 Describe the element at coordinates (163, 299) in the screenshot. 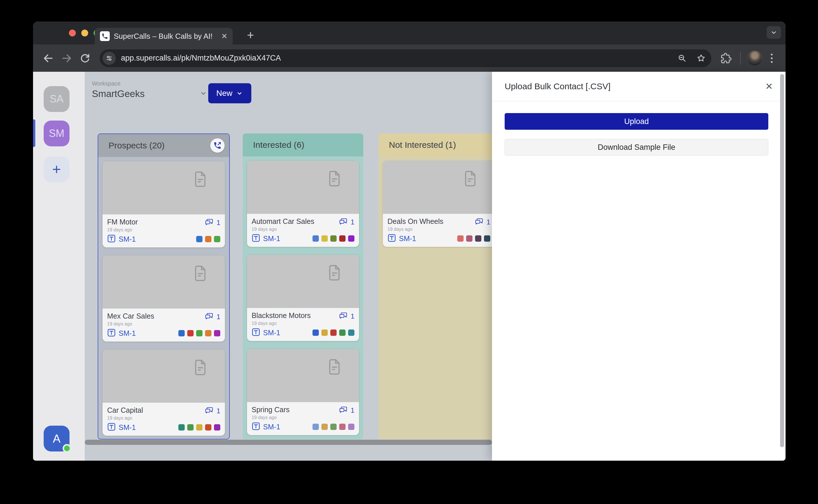

I see `contact-card: Mex Car Sales 19 days ago 1 SM-1` at that location.